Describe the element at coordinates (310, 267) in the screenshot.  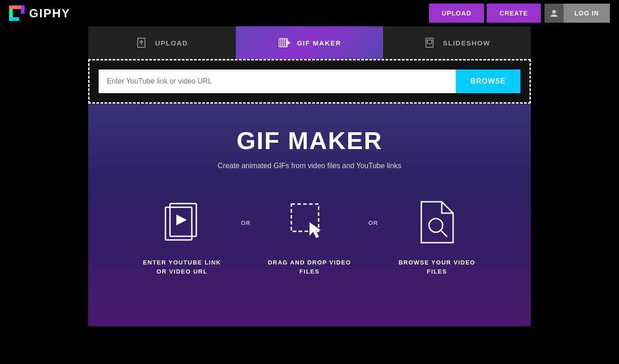
I see `drag-drop-label: DRAG AND DROP VIDEO FILES` at that location.